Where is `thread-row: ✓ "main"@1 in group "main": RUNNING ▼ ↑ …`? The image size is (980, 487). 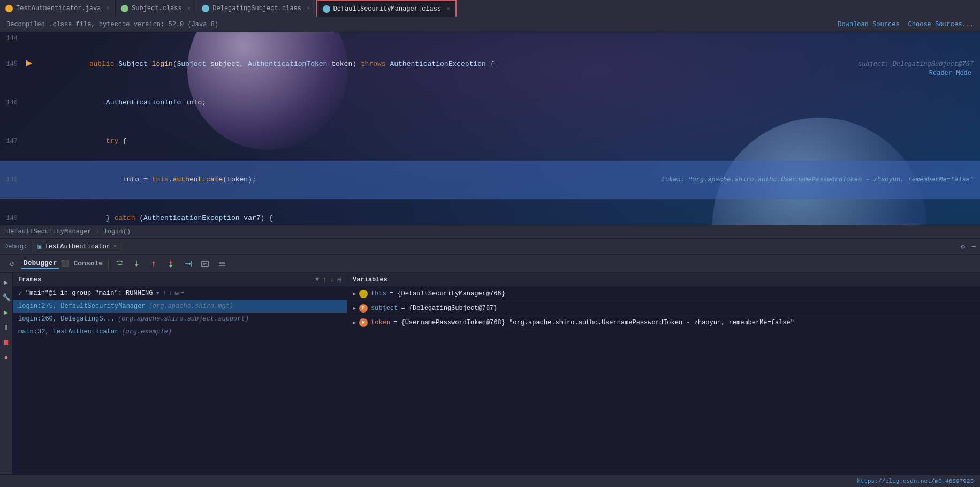
thread-row: ✓ "main"@1 in group "main": RUNNING ▼ ↑ … is located at coordinates (180, 293).